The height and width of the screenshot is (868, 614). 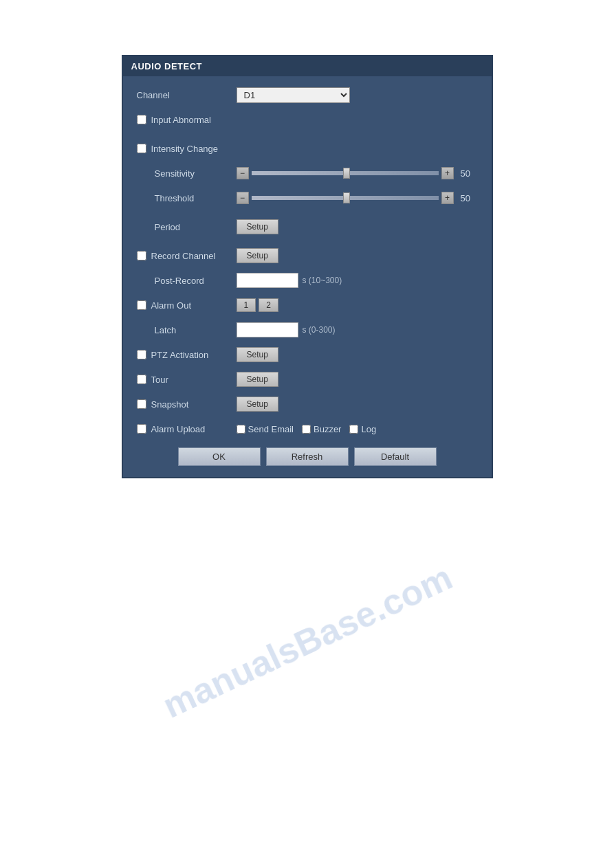 What do you see at coordinates (307, 429) in the screenshot?
I see `buzzer-checkbox` at bounding box center [307, 429].